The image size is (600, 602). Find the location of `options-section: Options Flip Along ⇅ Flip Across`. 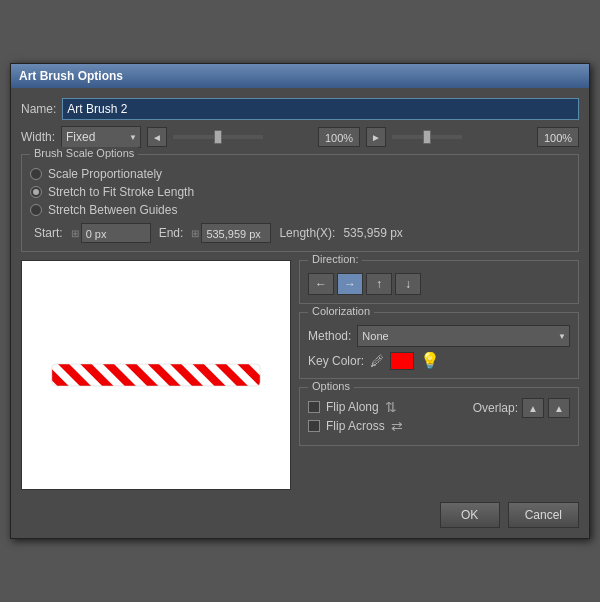

options-section: Options Flip Along ⇅ Flip Across is located at coordinates (439, 416).